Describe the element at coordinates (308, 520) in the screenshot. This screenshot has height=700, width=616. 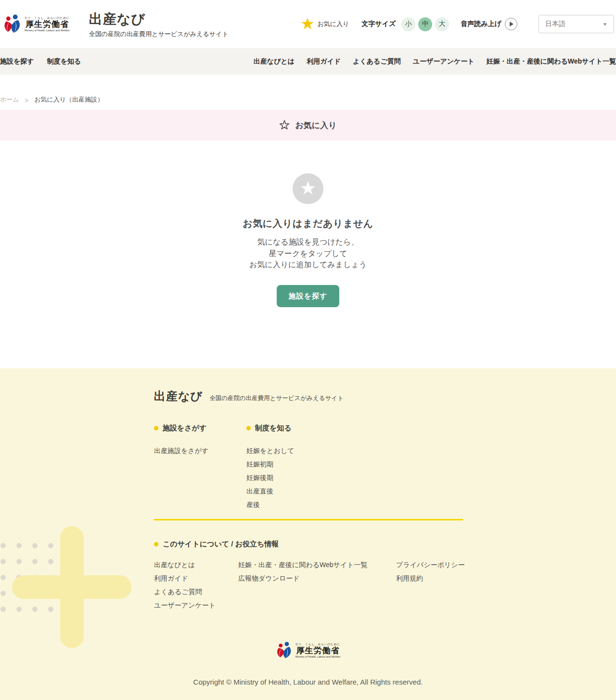
I see `footer-divider` at that location.